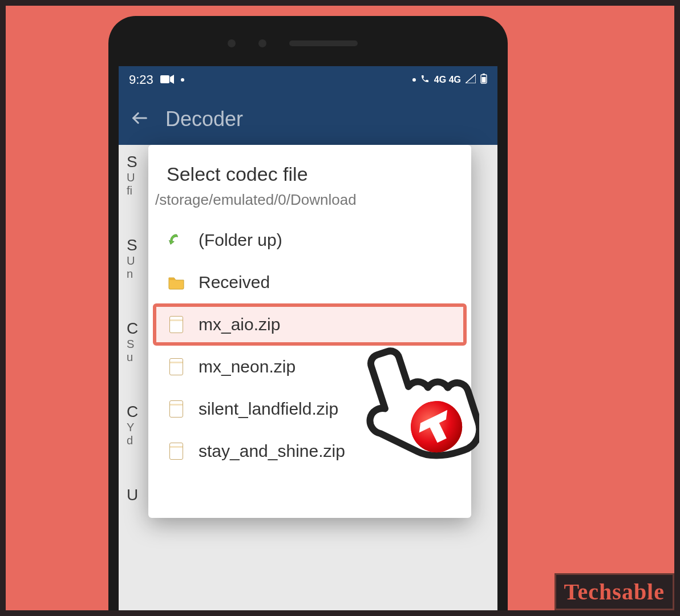  Describe the element at coordinates (204, 119) in the screenshot. I see `page-title: Decoder` at that location.